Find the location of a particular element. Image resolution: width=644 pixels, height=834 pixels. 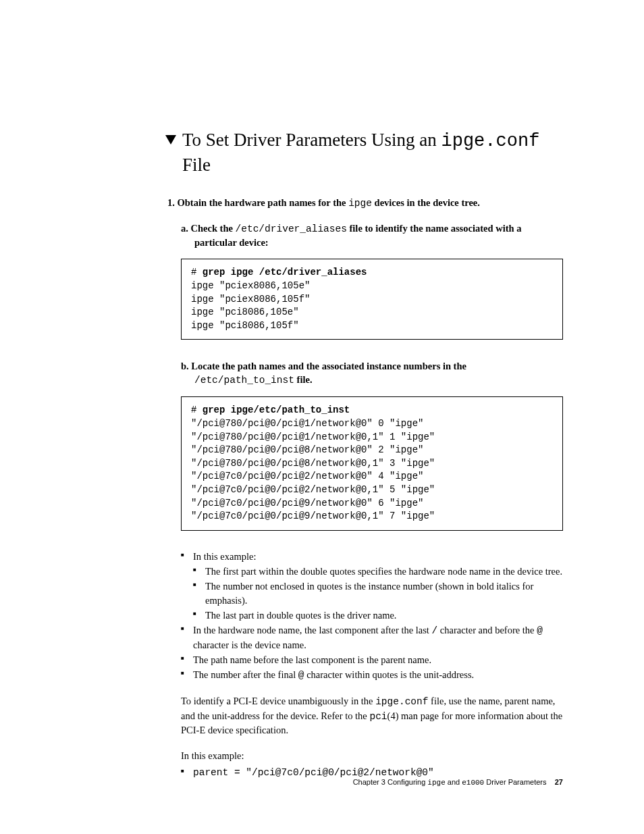

bullet-4-pre: The number after the final is located at coordinates (246, 675).